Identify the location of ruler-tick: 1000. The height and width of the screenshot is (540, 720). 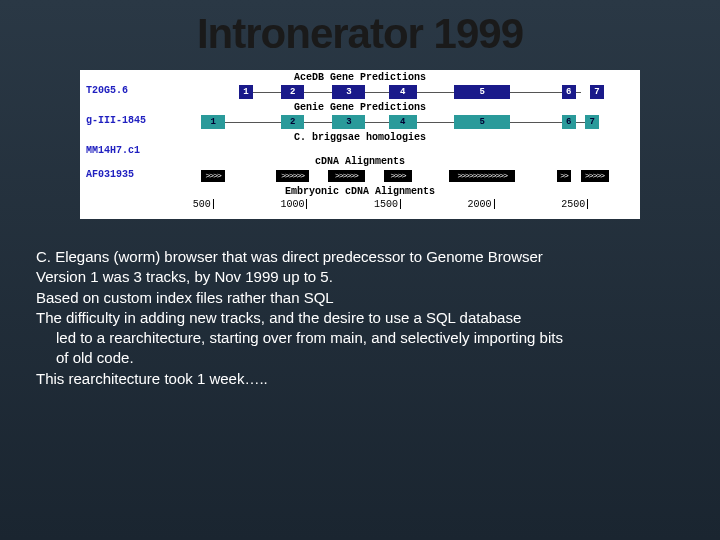
(292, 204).